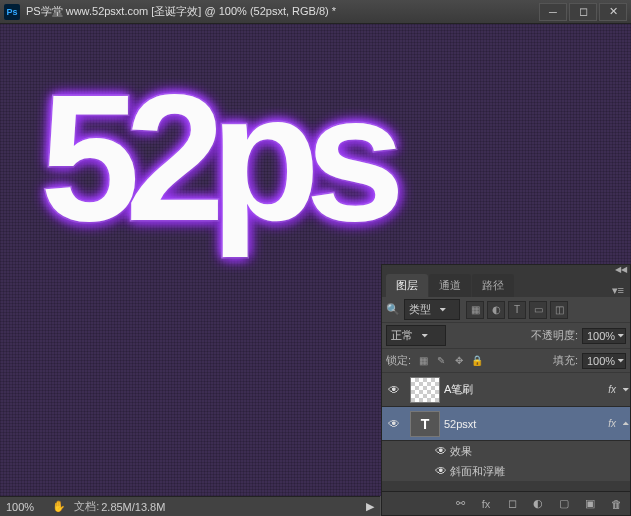 The image size is (631, 516). Describe the element at coordinates (526, 424) in the screenshot. I see `layer-name: 52psxt` at that location.